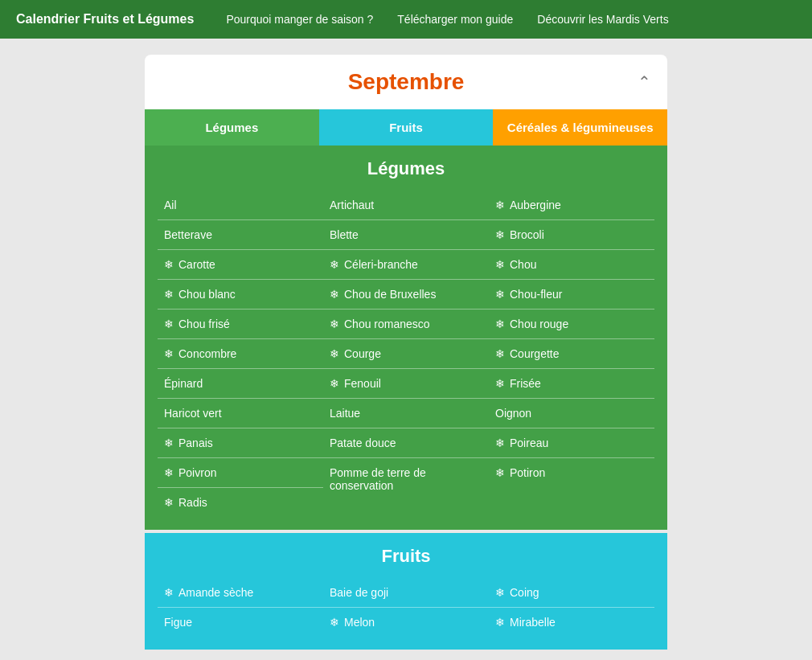 Image resolution: width=812 pixels, height=660 pixels. Describe the element at coordinates (240, 413) in the screenshot. I see `list-item: Haricot vert` at that location.